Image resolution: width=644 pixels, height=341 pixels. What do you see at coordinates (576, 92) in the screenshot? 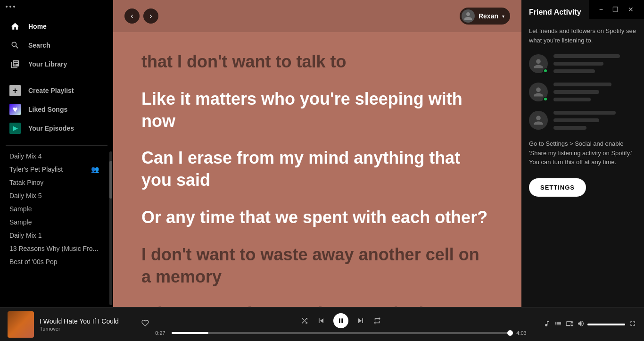
I see `friend-text-line-2b` at bounding box center [576, 92].